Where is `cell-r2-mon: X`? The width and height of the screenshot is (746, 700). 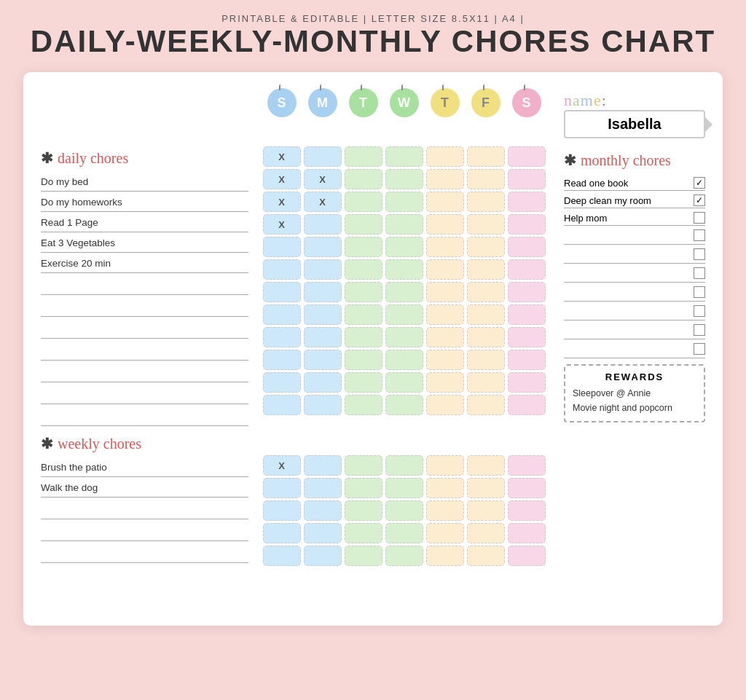
cell-r2-mon: X is located at coordinates (323, 179).